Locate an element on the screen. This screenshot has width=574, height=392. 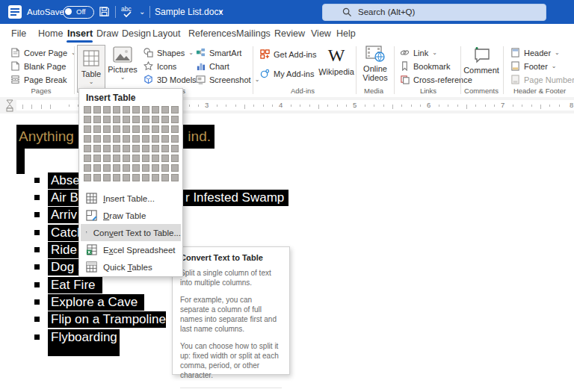
3d-models-icon is located at coordinates (148, 79).